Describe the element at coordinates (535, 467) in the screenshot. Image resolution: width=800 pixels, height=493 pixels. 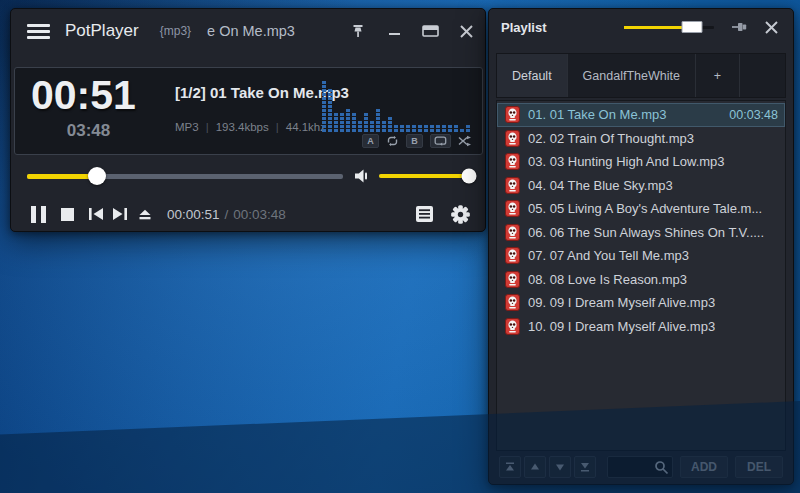
I see `move-up-button` at that location.